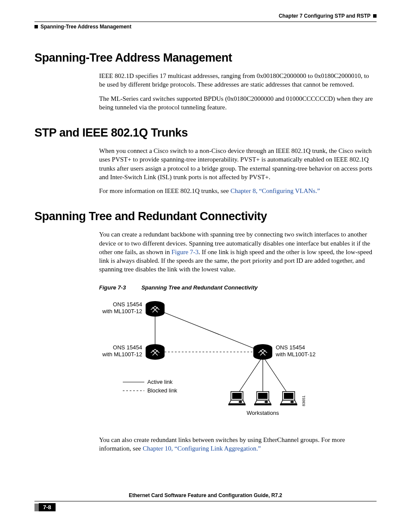 This screenshot has height=532, width=411. I want to click on section-heading-trunks: STP and IEEE 802.1Q Trunks, so click(206, 133).